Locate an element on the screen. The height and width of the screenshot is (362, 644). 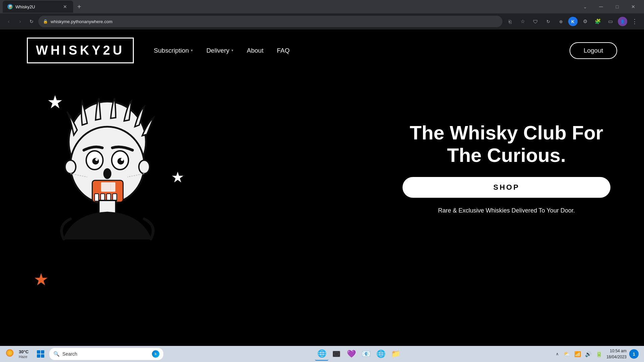
taskbar-app5-icon: 🌐 is located at coordinates (381, 354).